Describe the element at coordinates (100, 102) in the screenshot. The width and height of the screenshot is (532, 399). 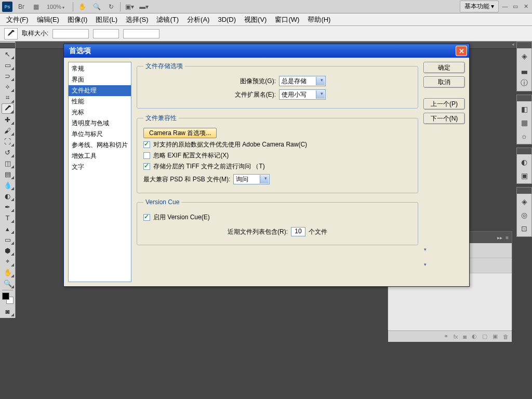
I see `category-performance: 性能` at that location.